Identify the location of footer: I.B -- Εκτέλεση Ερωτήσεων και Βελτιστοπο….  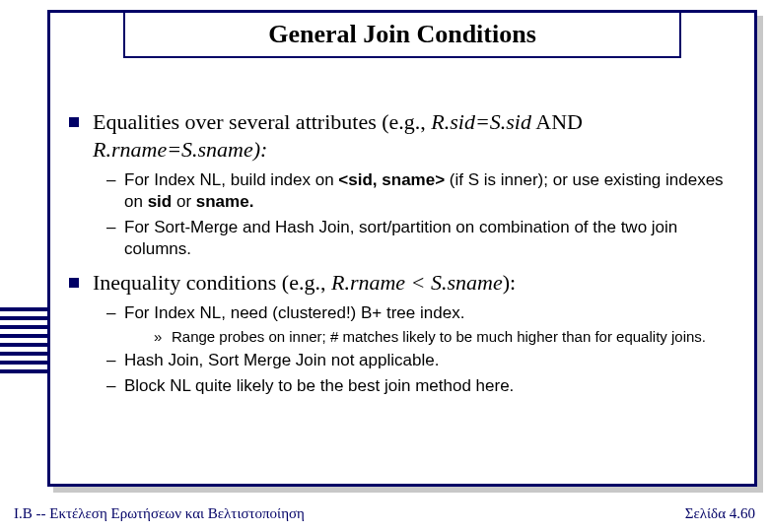
(384, 514).